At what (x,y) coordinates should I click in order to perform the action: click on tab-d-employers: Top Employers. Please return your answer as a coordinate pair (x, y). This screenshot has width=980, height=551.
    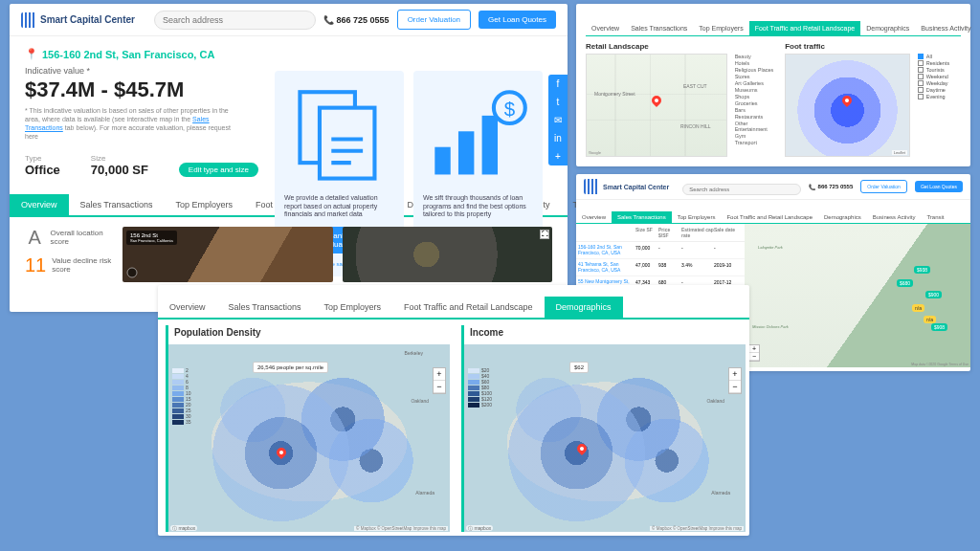
    Looking at the image, I should click on (353, 307).